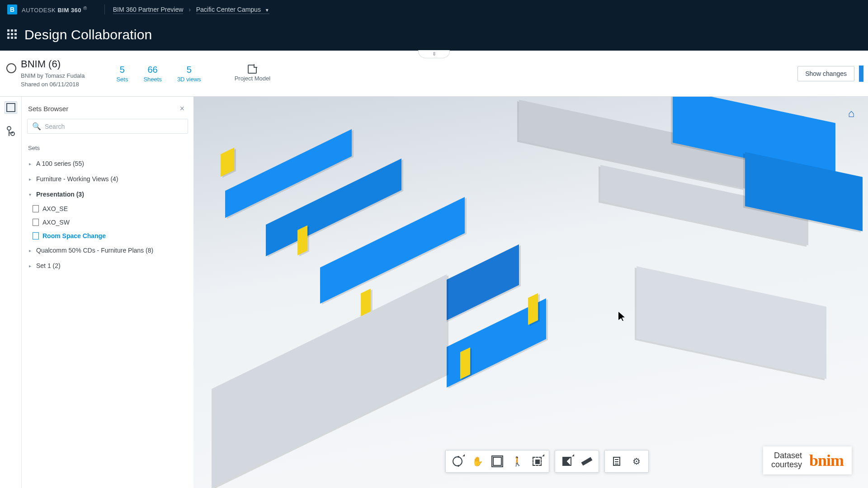 Image resolution: width=868 pixels, height=488 pixels. I want to click on stat-sets-label: Sets, so click(122, 80).